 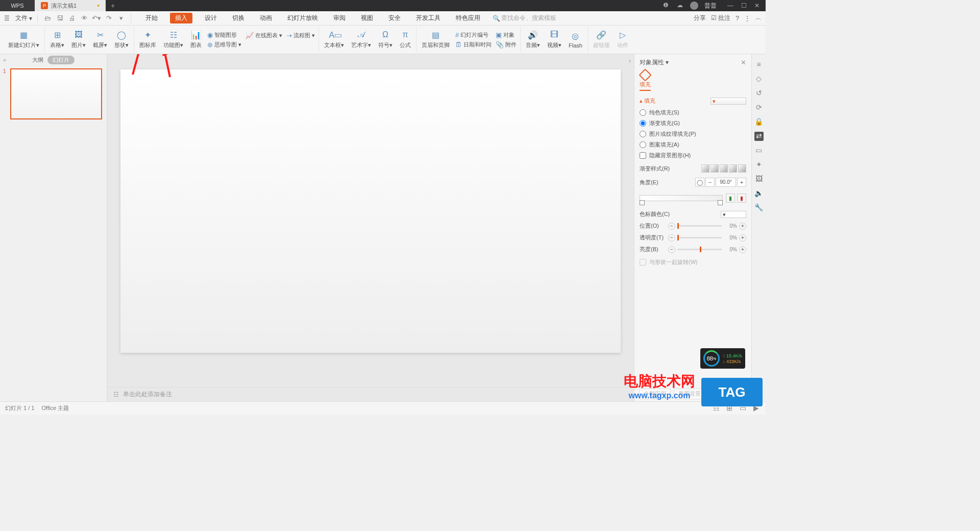 I want to click on sidebar-animation-icon: ✦, so click(x=759, y=165).